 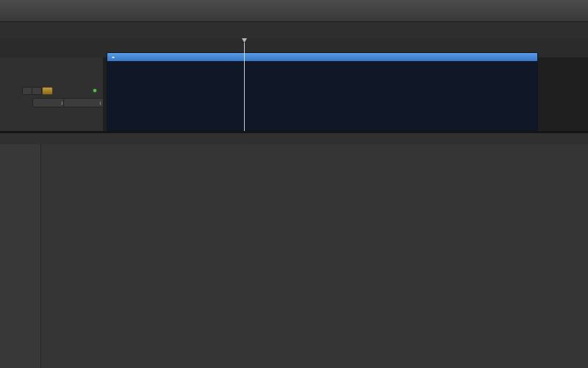 What do you see at coordinates (27, 91) in the screenshot?
I see `track-mute-button` at bounding box center [27, 91].